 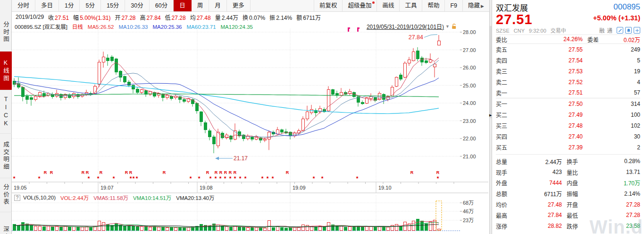 What do you see at coordinates (405, 26) in the screenshot?
I see `date-range-text: 2019/05/31-2019/10/29(101日)` at bounding box center [405, 26].